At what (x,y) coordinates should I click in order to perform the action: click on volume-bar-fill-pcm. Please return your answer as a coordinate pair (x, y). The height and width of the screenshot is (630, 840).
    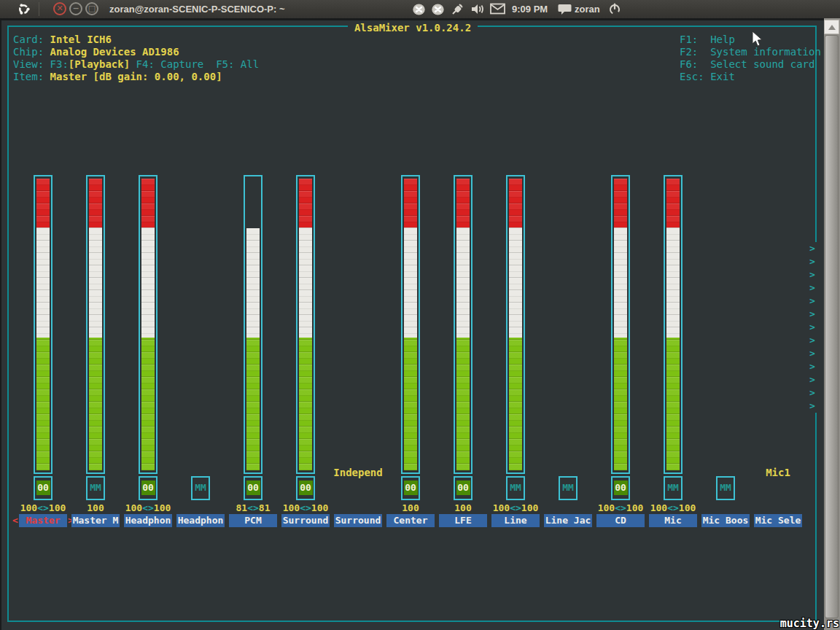
    Looking at the image, I should click on (253, 324).